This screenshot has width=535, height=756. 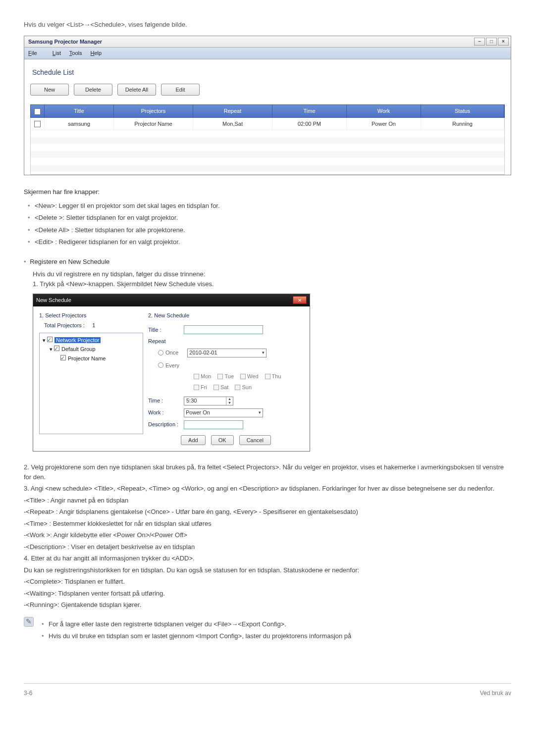 I want to click on add-button: Add, so click(x=193, y=440).